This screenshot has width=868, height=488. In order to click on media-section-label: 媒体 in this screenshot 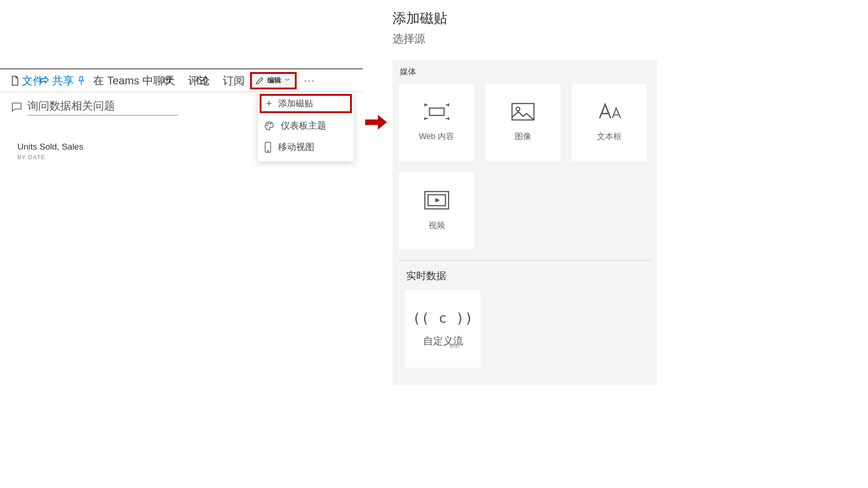, I will do `click(525, 72)`.